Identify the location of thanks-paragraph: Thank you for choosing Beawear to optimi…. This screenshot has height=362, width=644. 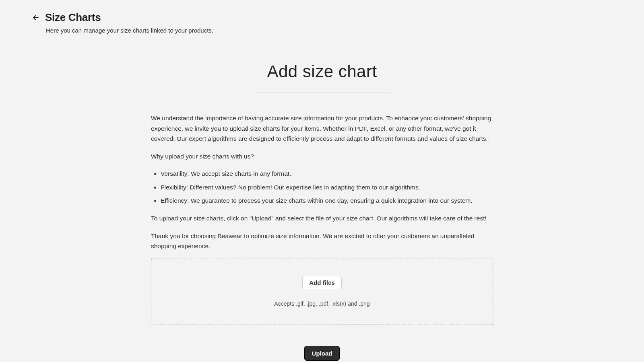
(322, 241).